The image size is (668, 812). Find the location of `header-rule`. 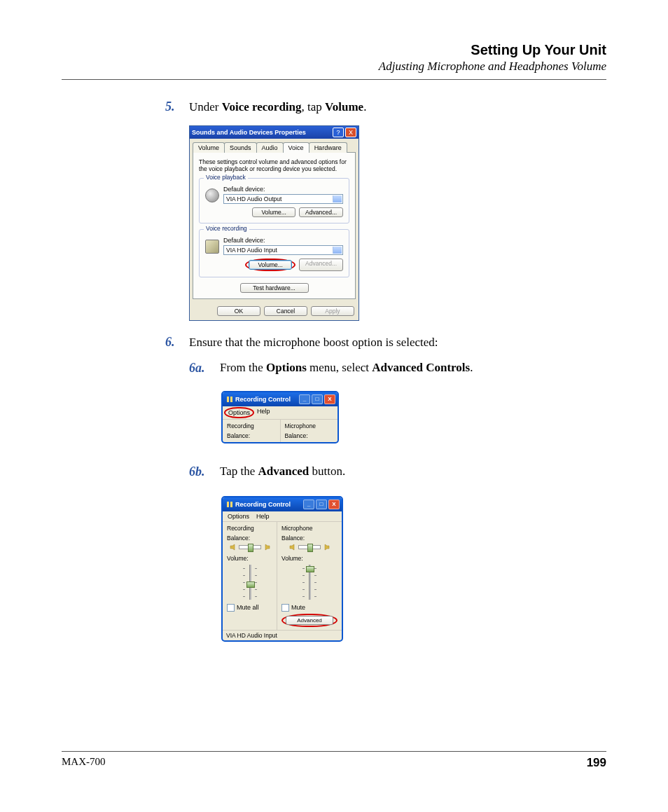

header-rule is located at coordinates (334, 80).